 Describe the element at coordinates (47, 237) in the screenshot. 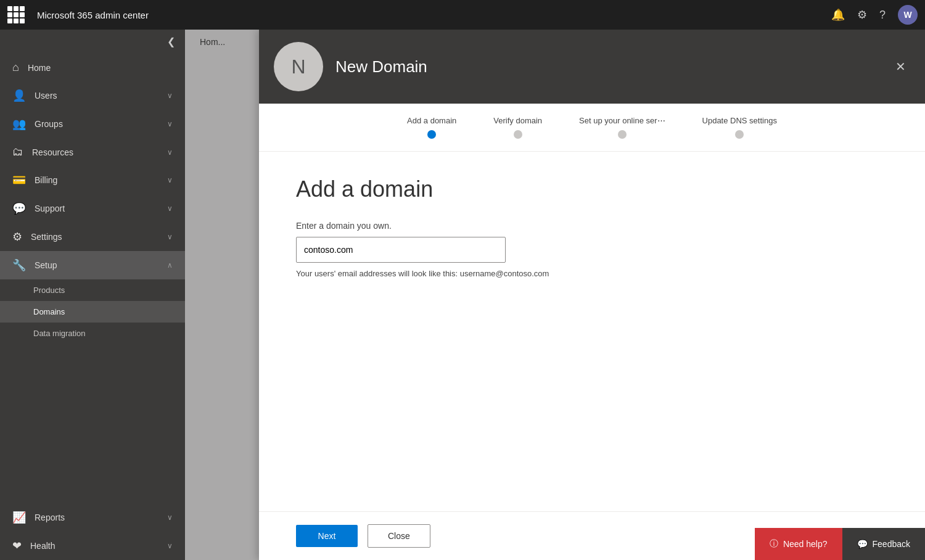

I see `sidebar-settings-label: Settings` at that location.